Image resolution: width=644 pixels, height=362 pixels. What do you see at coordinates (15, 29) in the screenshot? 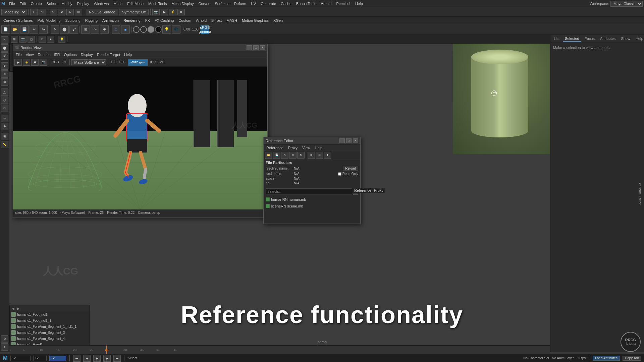
I see `open-btn: 📂` at bounding box center [15, 29].